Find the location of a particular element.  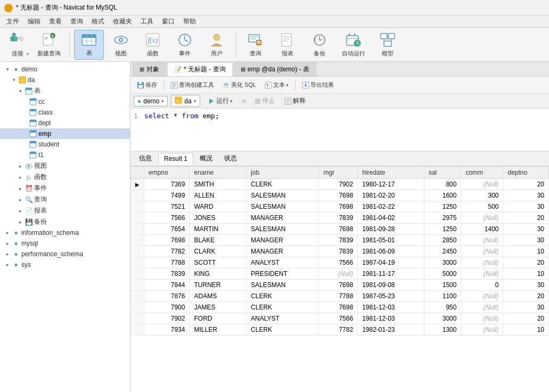

db2-icon is located at coordinates (178, 101).